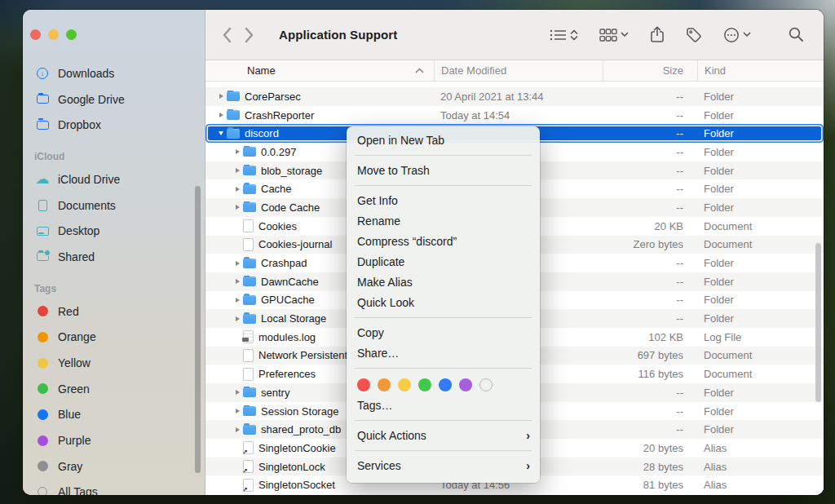 The height and width of the screenshot is (504, 835). What do you see at coordinates (444, 241) in the screenshot?
I see `menu-item-compress-discord: Compress “discord”` at bounding box center [444, 241].